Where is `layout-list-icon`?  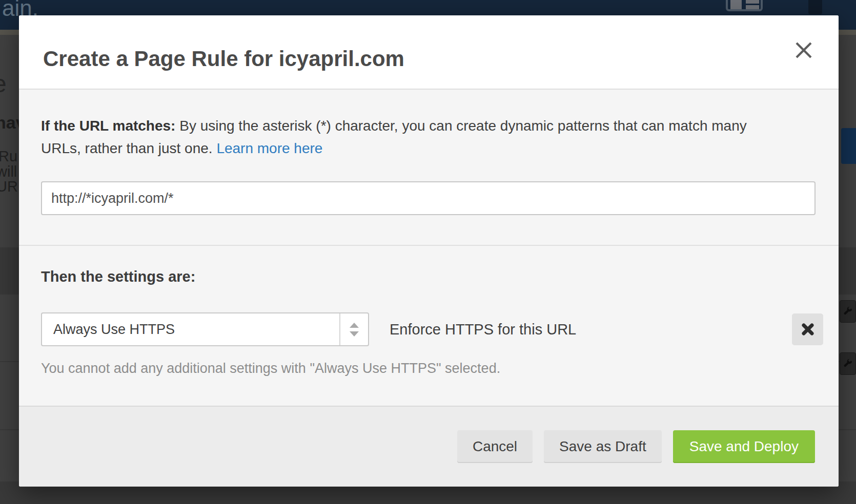 layout-list-icon is located at coordinates (744, 6).